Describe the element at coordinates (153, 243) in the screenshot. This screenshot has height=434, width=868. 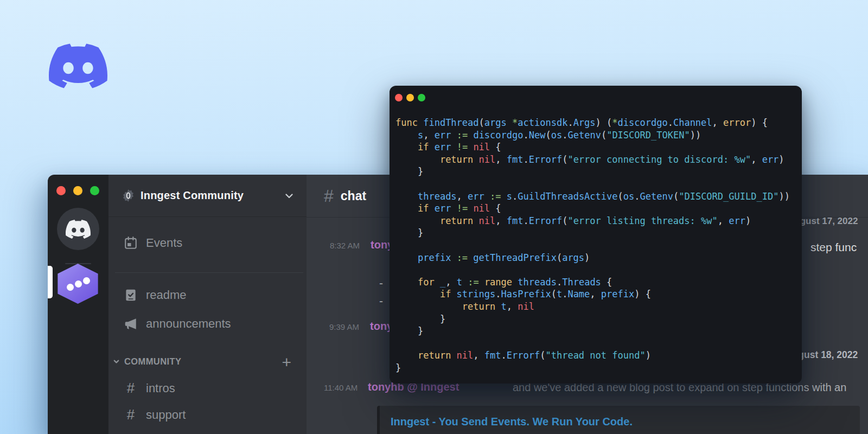
I see `sidebar-item-events: Events` at that location.